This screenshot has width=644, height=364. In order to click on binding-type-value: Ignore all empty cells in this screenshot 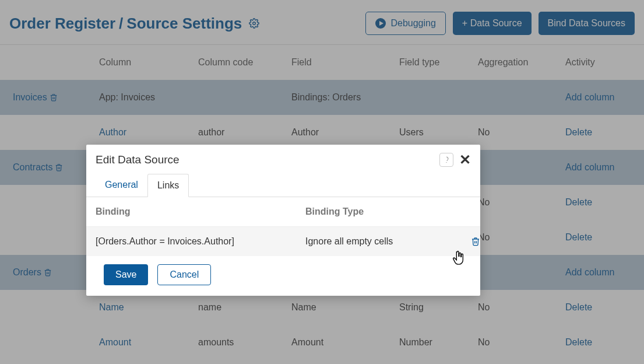, I will do `click(375, 242)`.